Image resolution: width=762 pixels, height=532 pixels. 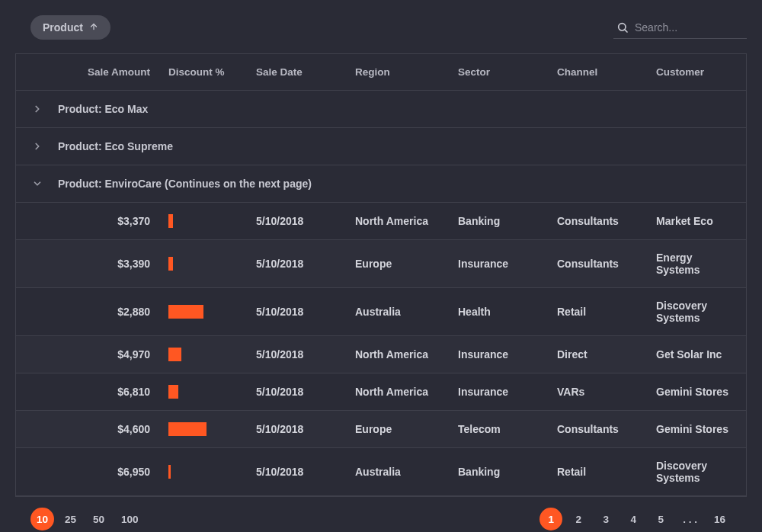 I want to click on page-size-10: 10, so click(x=43, y=519).